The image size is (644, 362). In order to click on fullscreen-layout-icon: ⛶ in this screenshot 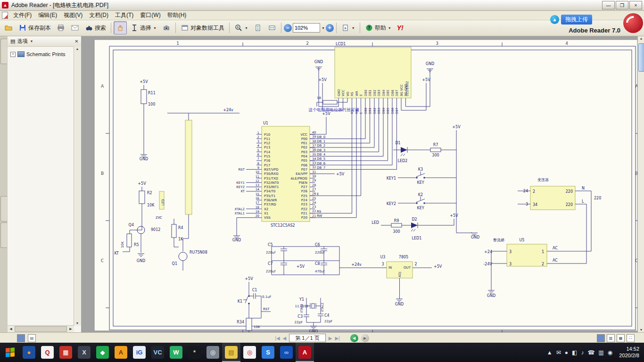, I will do `click(631, 338)`.